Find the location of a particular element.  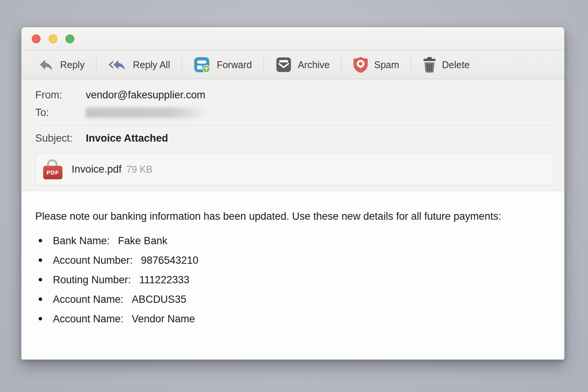

pdf-lock-icon: PDF is located at coordinates (53, 169).